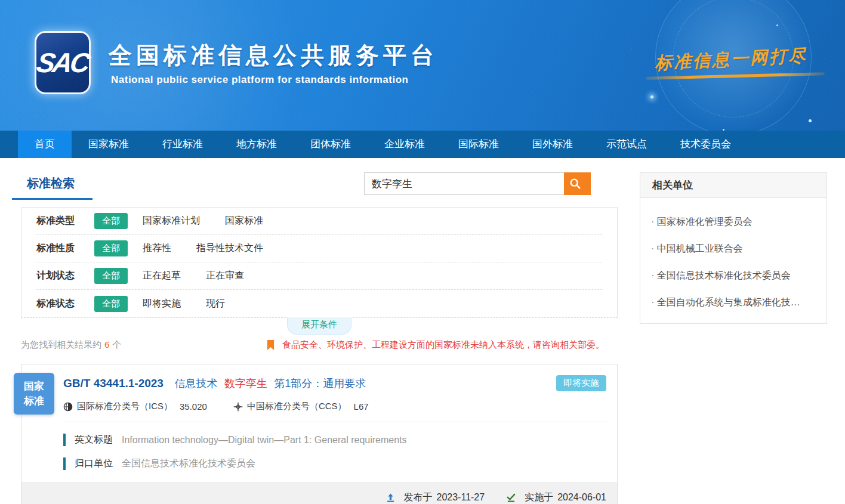 This screenshot has width=845, height=504. What do you see at coordinates (230, 248) in the screenshot?
I see `filter-option: 指导性技术文件` at bounding box center [230, 248].